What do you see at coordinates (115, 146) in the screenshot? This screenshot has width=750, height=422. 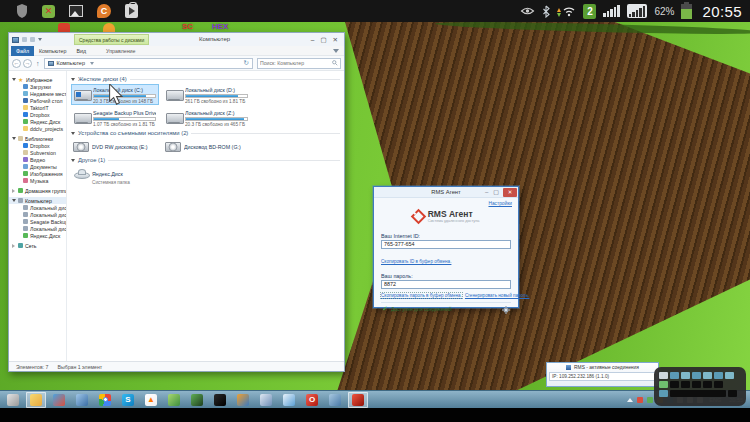 I see `removable-drive-tile: DVD RW дисковод (E:)` at bounding box center [115, 146].